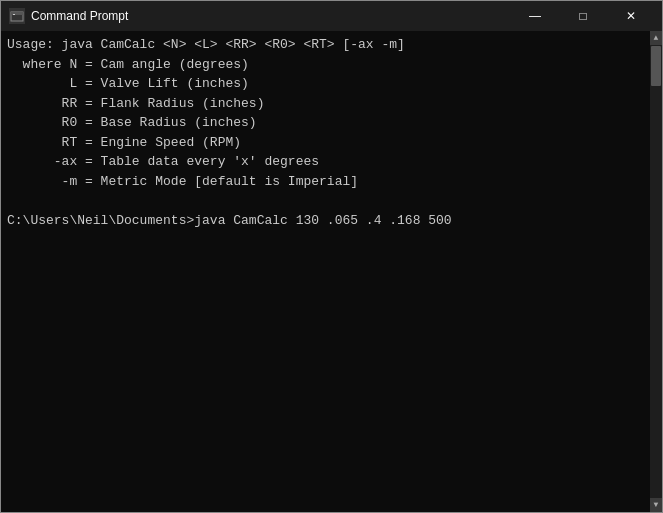 The image size is (663, 513). What do you see at coordinates (17, 16) in the screenshot?
I see `window-icon` at bounding box center [17, 16].